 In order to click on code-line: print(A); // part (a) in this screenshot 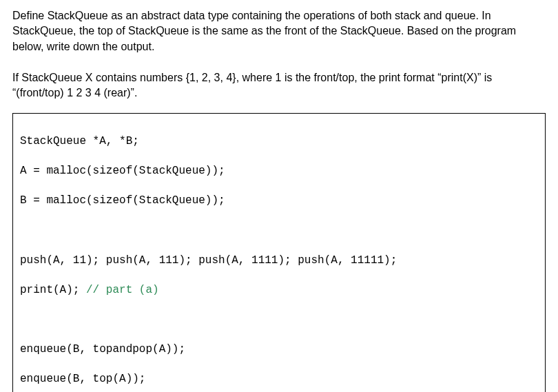, I will do `click(279, 291)`.